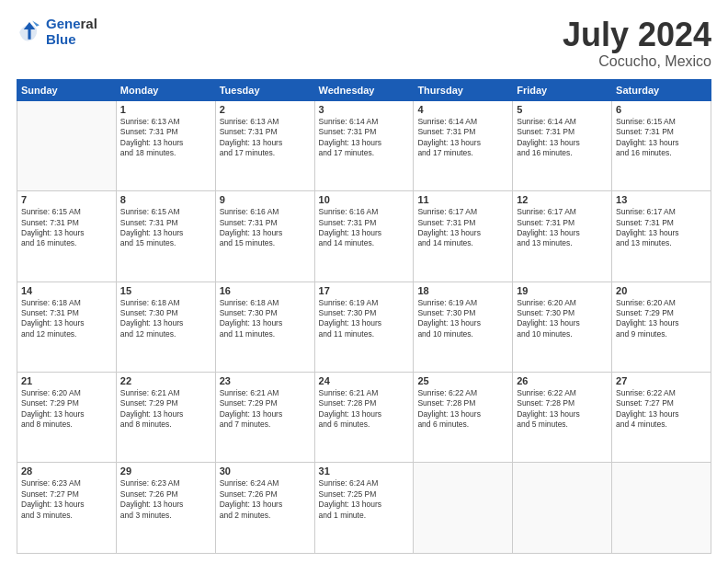 This screenshot has height=563, width=728. Describe the element at coordinates (563, 381) in the screenshot. I see `day-number: 26` at that location.